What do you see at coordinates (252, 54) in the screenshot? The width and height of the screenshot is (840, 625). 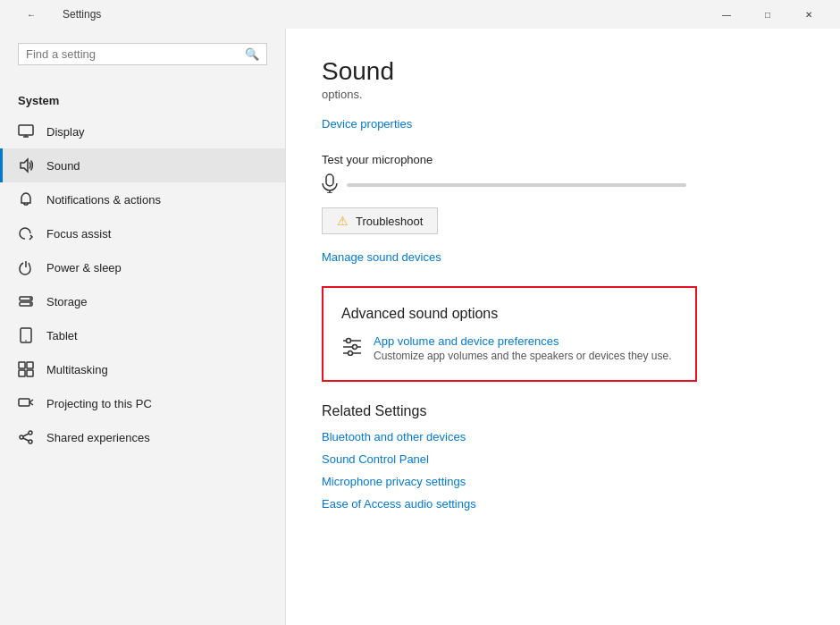 I see `search-icon: 🔍` at bounding box center [252, 54].